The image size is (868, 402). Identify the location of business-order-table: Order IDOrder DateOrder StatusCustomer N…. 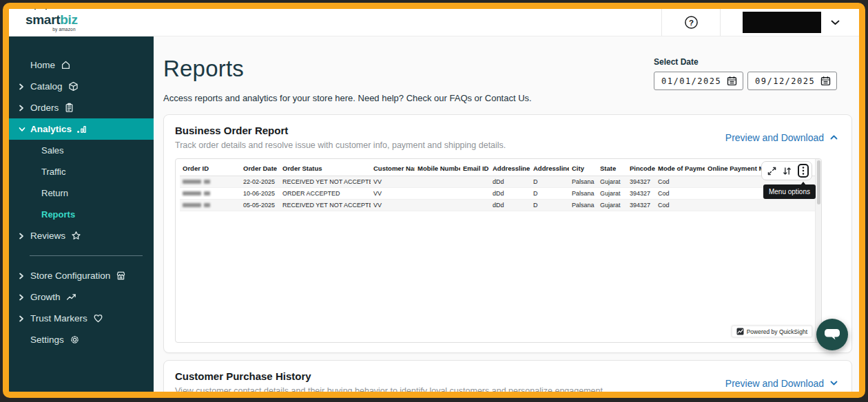
(499, 186).